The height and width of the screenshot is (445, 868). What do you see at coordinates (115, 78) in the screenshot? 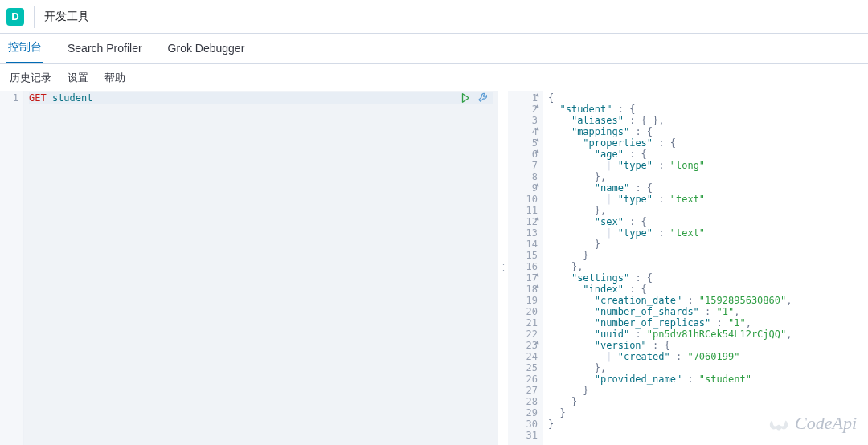
I see `subnav-help: 帮助` at bounding box center [115, 78].